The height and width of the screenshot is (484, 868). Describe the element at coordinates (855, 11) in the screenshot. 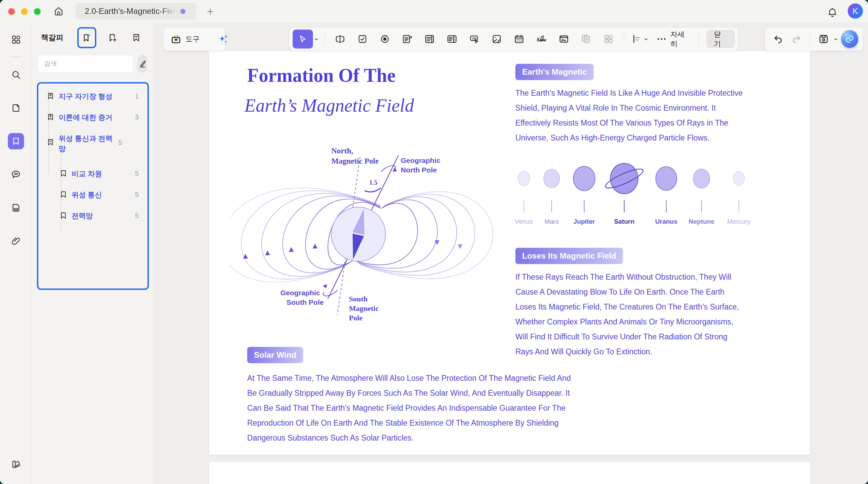

I see `avatar-initial: K` at that location.